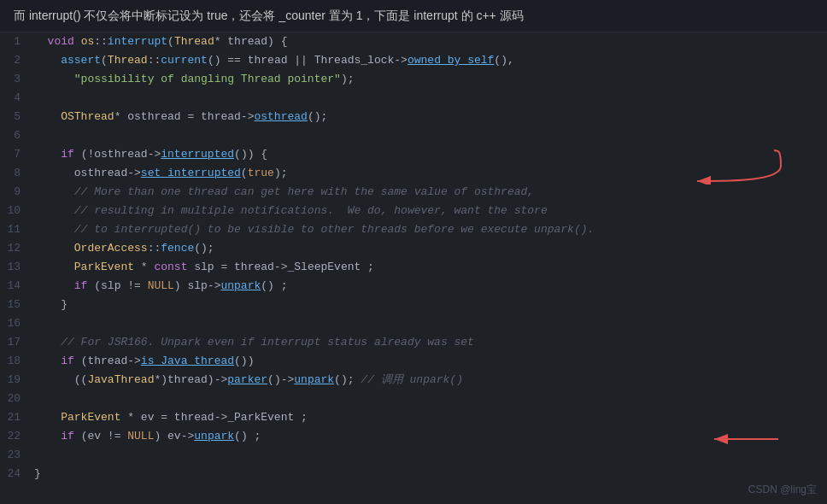  What do you see at coordinates (414, 267) in the screenshot?
I see `code-line-13: 13 ParkEvent * const slp = thread->_Slee…` at bounding box center [414, 267].